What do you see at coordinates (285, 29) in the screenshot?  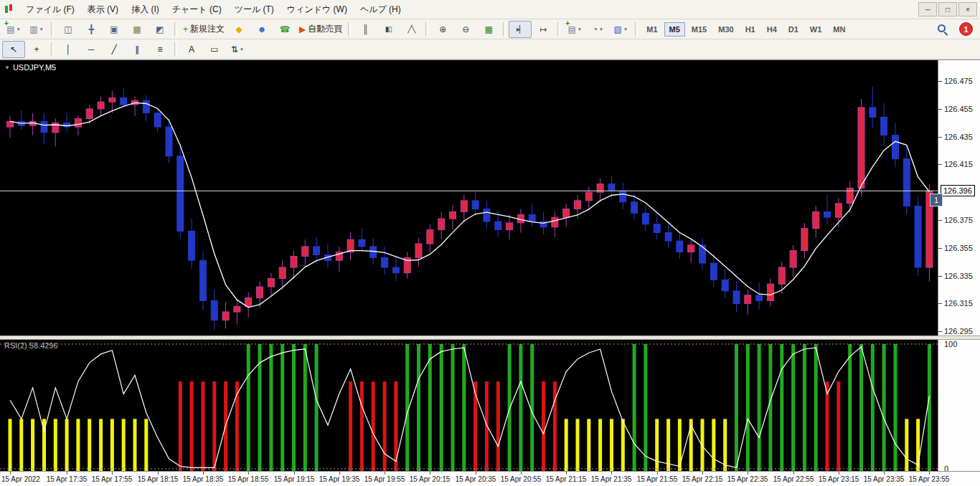 I see `support-button: ☎` at bounding box center [285, 29].